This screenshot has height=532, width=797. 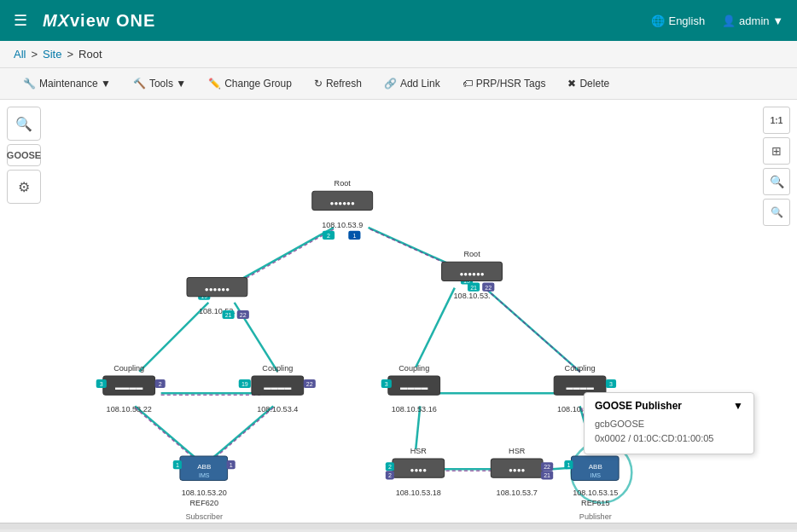 What do you see at coordinates (658, 20) in the screenshot?
I see `globe-icon: 🌐` at bounding box center [658, 20].